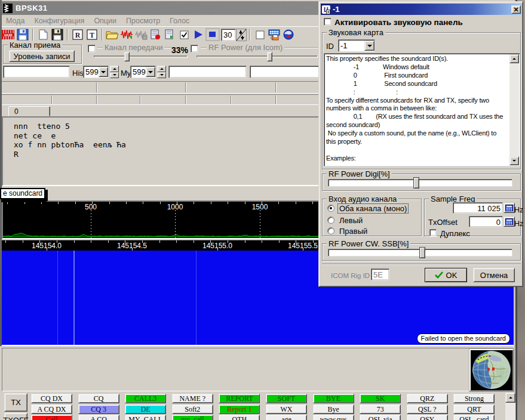 This screenshot has width=525, height=420. Describe the element at coordinates (258, 370) in the screenshot. I see `tx-pane` at that location.